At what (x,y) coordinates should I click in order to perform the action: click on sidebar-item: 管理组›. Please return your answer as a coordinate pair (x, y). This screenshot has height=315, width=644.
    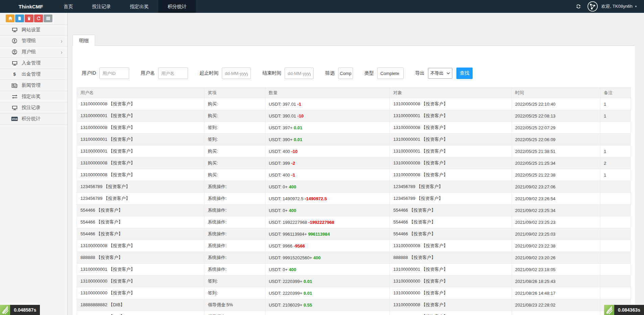
    Looking at the image, I should click on (34, 41).